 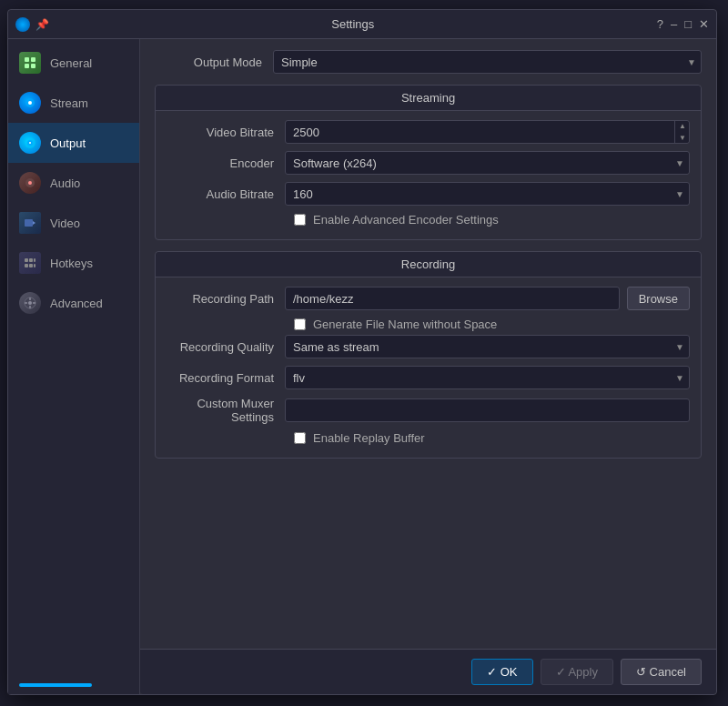 What do you see at coordinates (66, 184) in the screenshot?
I see `audio-label: Audio` at bounding box center [66, 184].